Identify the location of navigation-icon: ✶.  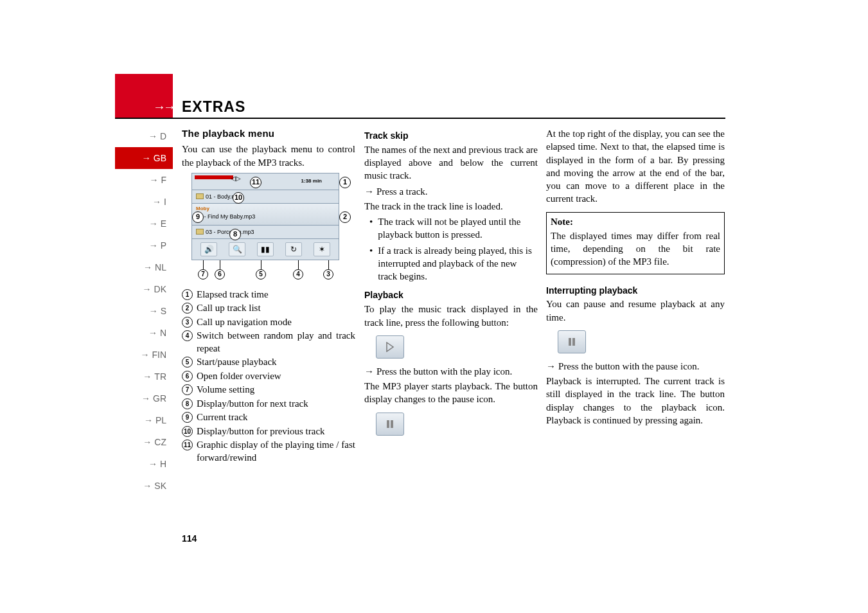
(322, 249).